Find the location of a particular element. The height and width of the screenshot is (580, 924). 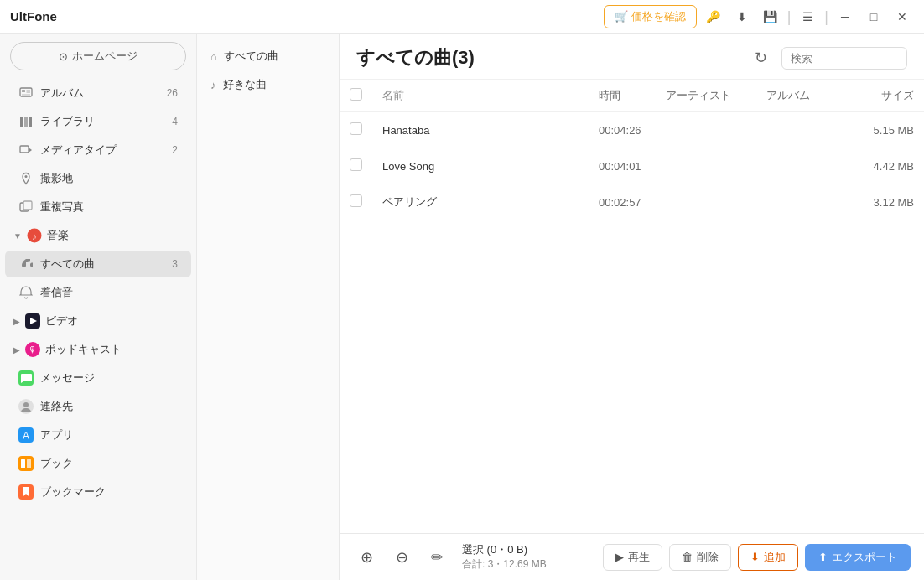

titlebar-controls: 🛒 価格を確認 🔑 ⬇ 💾 | ☰ | ─ □ ✕ is located at coordinates (759, 17).